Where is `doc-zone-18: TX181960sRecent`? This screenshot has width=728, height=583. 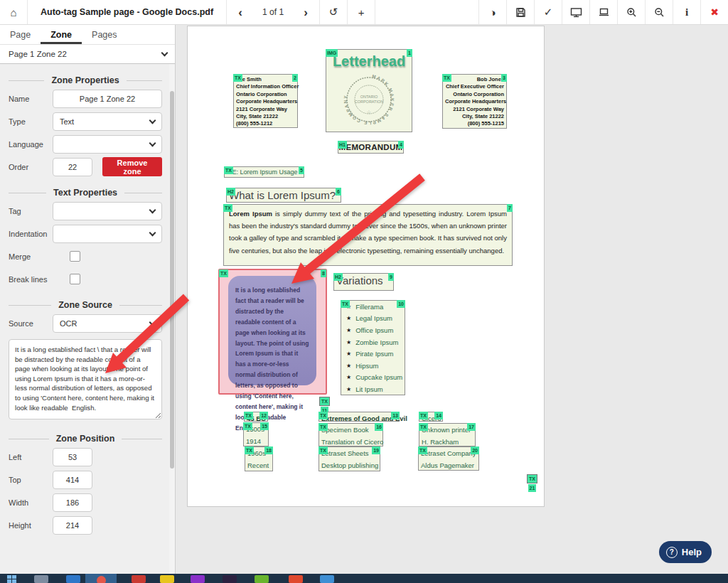
doc-zone-18: TX181960sRecent is located at coordinates (259, 459).